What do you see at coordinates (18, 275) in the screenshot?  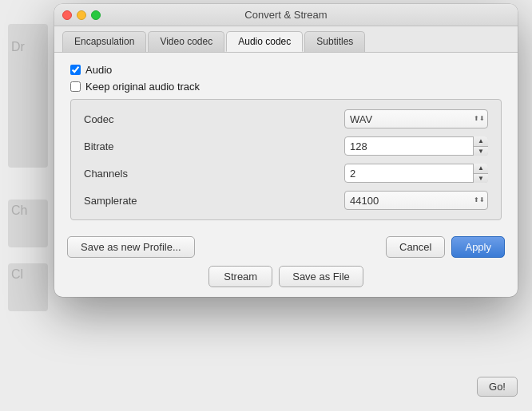 I see `bg-text-cl: Cl` at bounding box center [18, 275].